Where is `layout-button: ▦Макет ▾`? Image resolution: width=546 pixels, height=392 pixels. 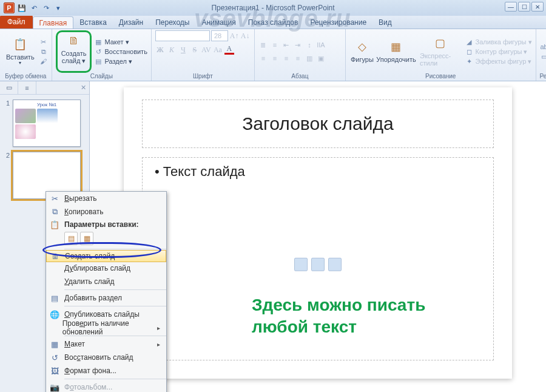 layout-button: ▦Макет ▾ is located at coordinates (120, 42).